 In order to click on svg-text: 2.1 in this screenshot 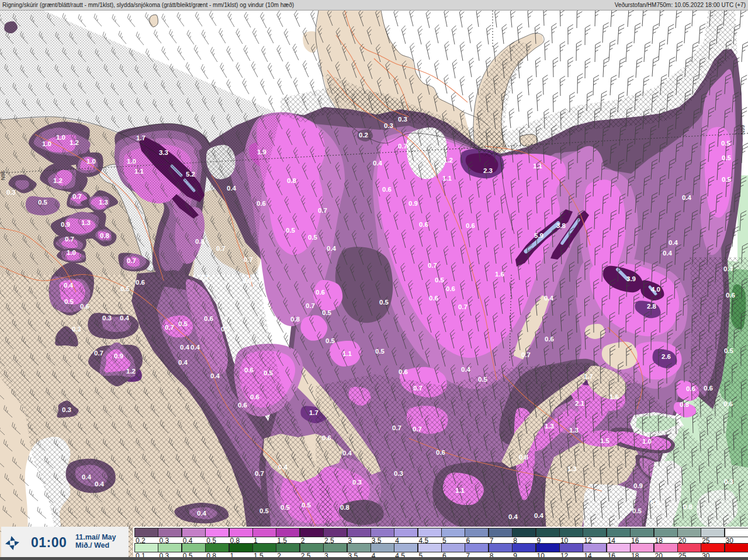, I will do `click(580, 403)`.